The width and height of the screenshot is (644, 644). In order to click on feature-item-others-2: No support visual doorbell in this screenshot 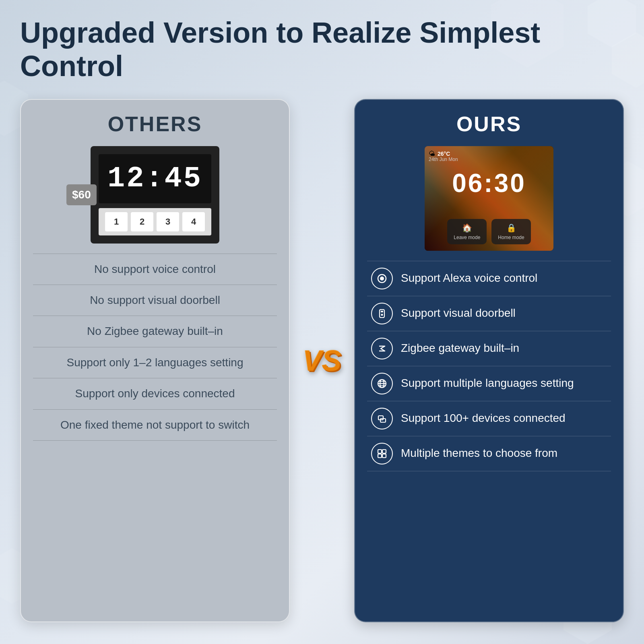, I will do `click(155, 300)`.